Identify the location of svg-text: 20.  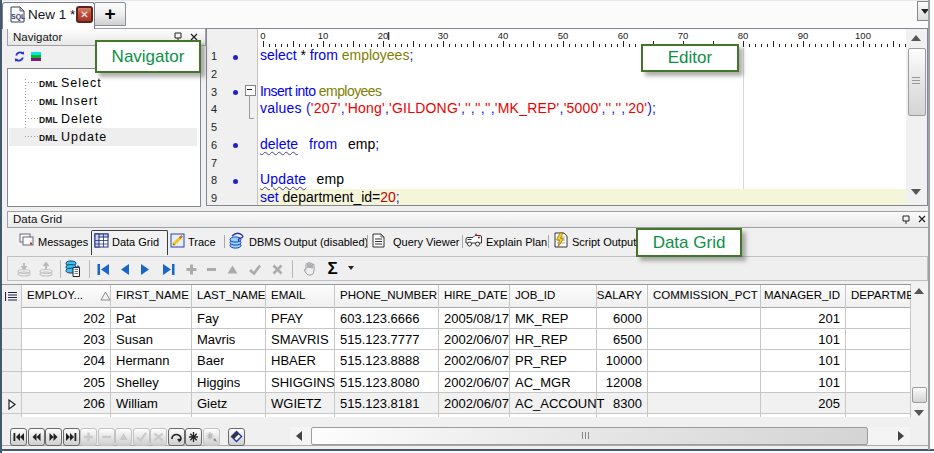
(384, 36).